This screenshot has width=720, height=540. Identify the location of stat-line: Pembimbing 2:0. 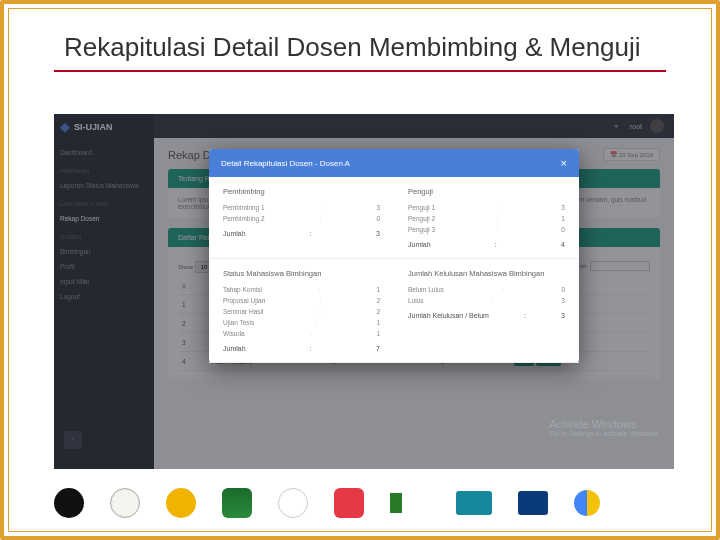
(302, 218).